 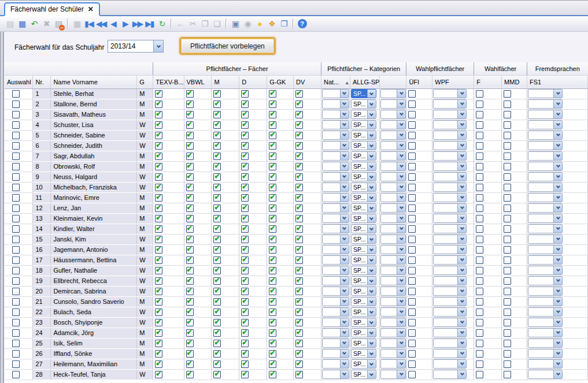 I want to click on column-header-dv: DV, so click(x=308, y=82).